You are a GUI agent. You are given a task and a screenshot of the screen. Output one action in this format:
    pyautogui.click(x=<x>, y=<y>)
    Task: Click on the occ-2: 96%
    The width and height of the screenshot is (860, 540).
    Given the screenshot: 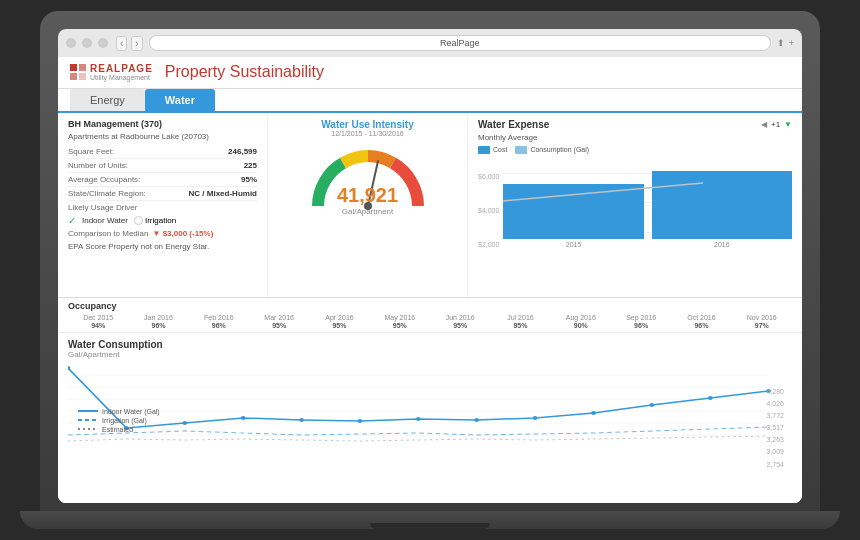 What is the action you would take?
    pyautogui.click(x=219, y=326)
    